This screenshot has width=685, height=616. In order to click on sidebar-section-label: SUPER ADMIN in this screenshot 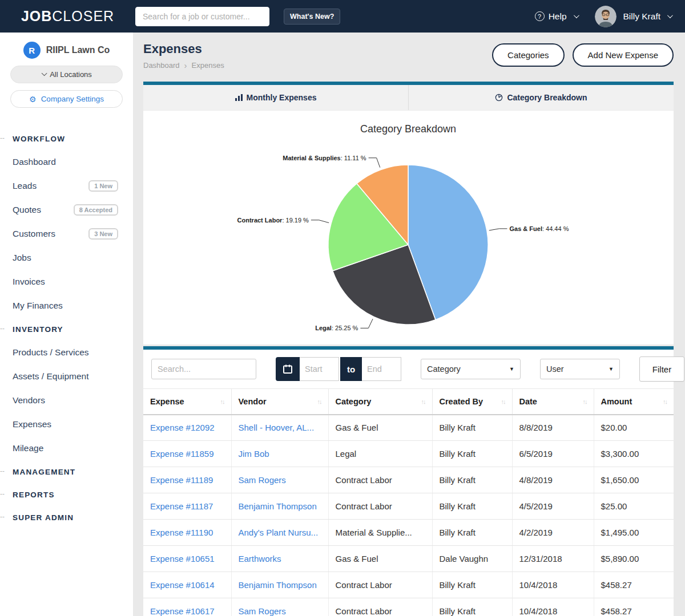, I will do `click(43, 518)`.